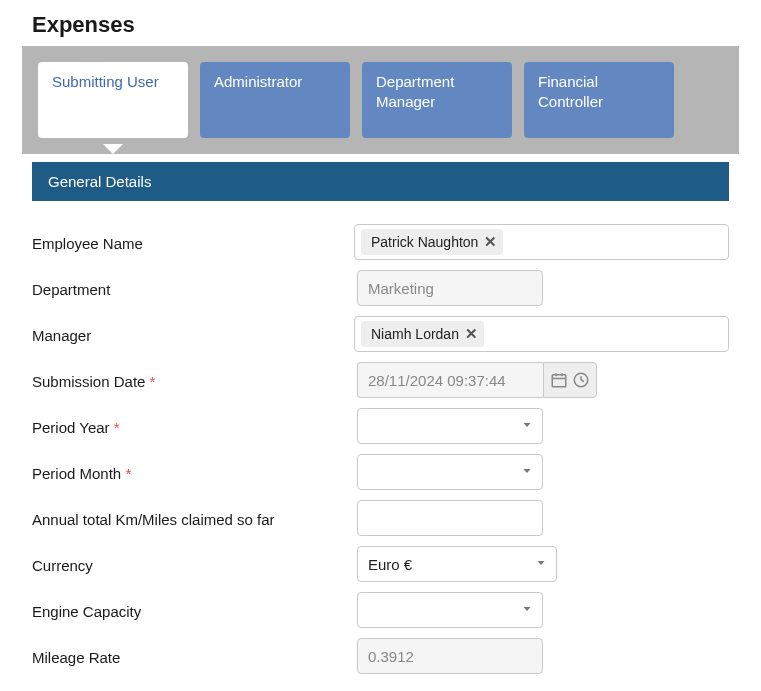  What do you see at coordinates (422, 334) in the screenshot?
I see `manager-tag: Niamh Lordan ✕` at bounding box center [422, 334].